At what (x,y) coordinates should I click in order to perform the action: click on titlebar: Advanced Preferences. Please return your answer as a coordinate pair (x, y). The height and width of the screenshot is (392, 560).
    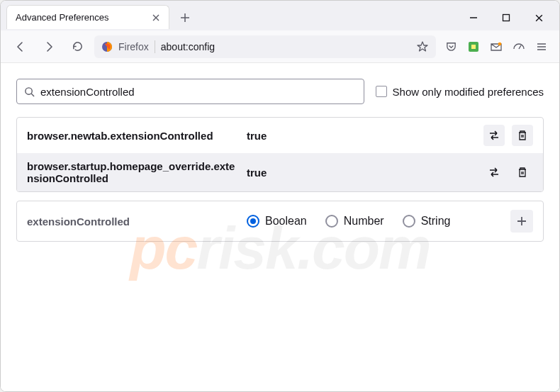
    Looking at the image, I should click on (280, 16).